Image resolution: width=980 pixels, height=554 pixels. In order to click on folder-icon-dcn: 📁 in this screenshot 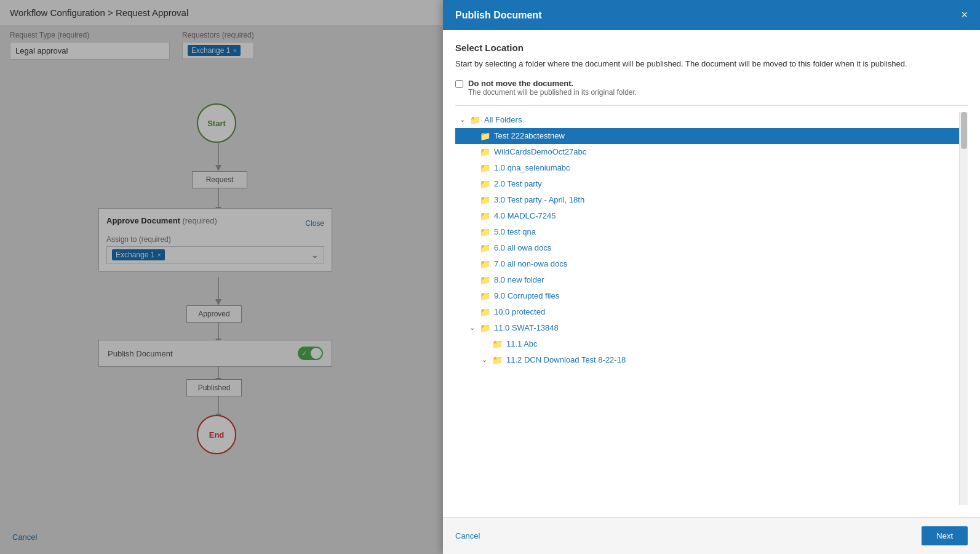, I will do `click(497, 360)`.